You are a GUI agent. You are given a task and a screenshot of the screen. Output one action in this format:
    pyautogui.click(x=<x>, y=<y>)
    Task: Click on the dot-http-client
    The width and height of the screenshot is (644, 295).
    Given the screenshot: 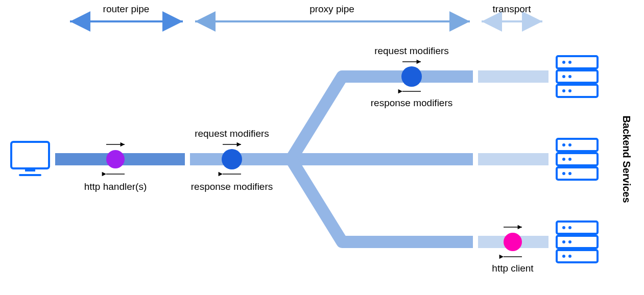 What is the action you would take?
    pyautogui.click(x=513, y=242)
    